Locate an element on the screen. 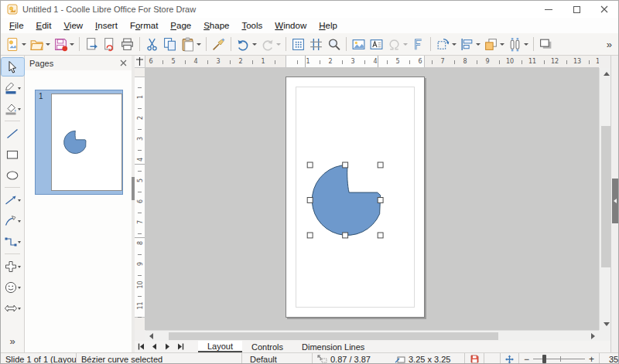  zoom-slider: − + is located at coordinates (559, 359).